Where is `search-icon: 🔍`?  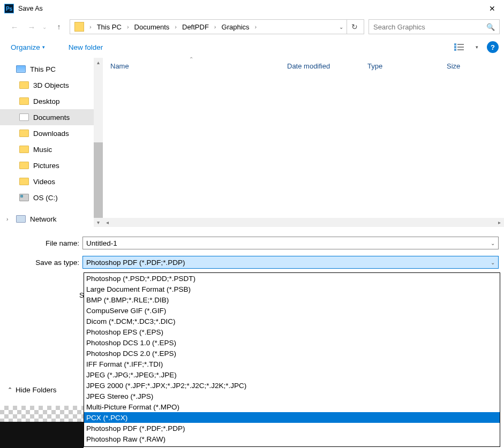
search-icon: 🔍 is located at coordinates (491, 27).